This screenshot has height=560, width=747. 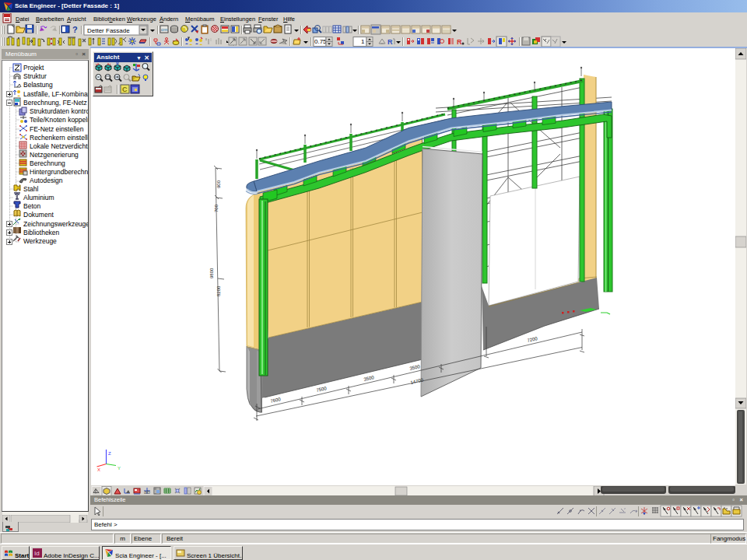 I want to click on svg-text: FE-Netz einstellen, so click(x=57, y=129).